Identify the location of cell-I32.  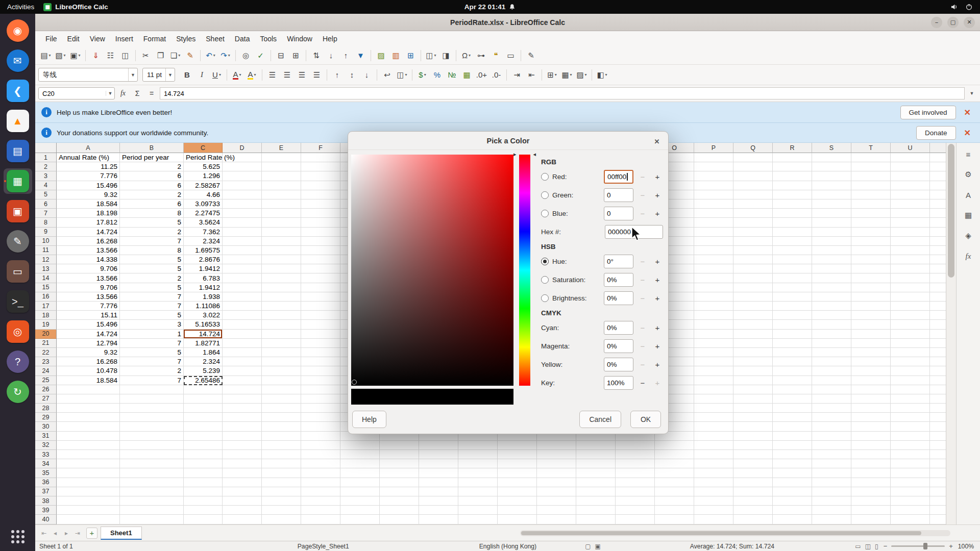
(439, 445).